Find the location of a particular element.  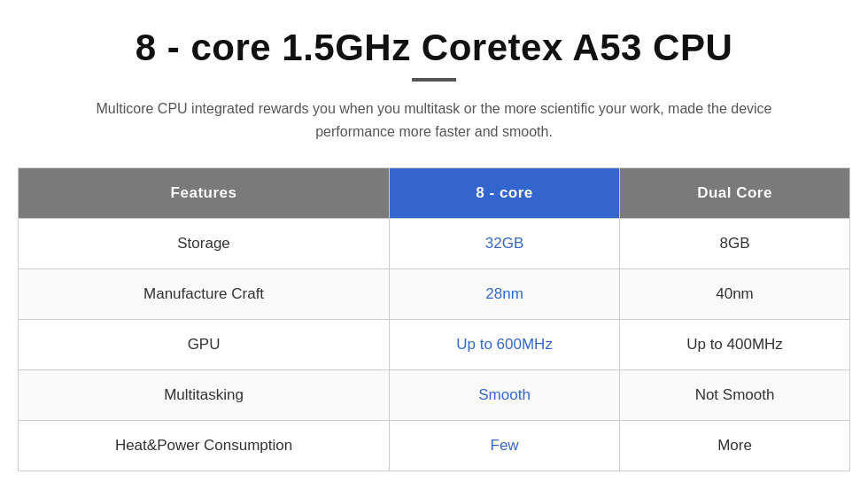

table-row: GPUUp to 600MHzUp to 400MHz is located at coordinates (434, 346).